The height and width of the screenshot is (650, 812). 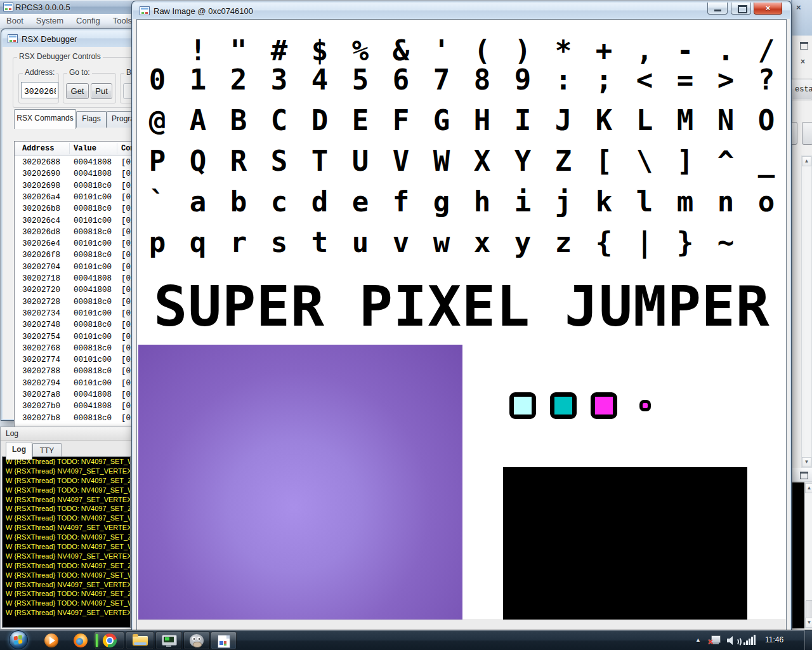 What do you see at coordinates (77, 385) in the screenshot?
I see `table-row: 3020279400101c00[0x` at bounding box center [77, 385].